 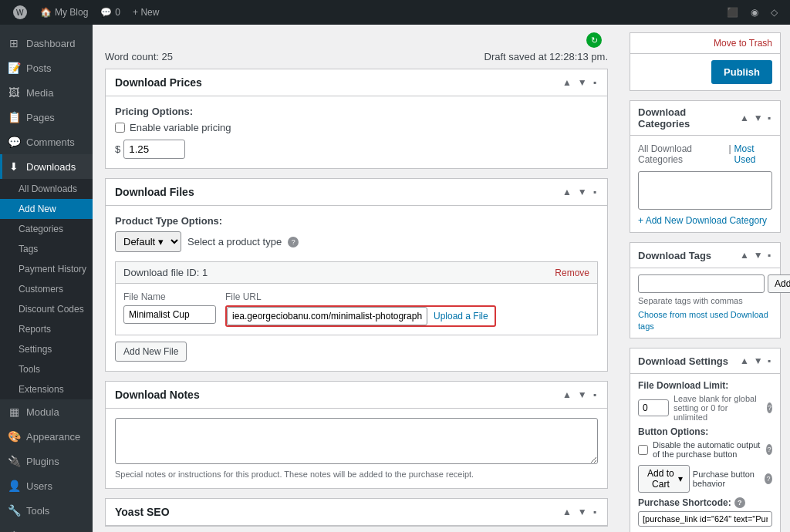 What do you see at coordinates (151, 352) in the screenshot?
I see `add-new-file-button: Add New File` at bounding box center [151, 352].